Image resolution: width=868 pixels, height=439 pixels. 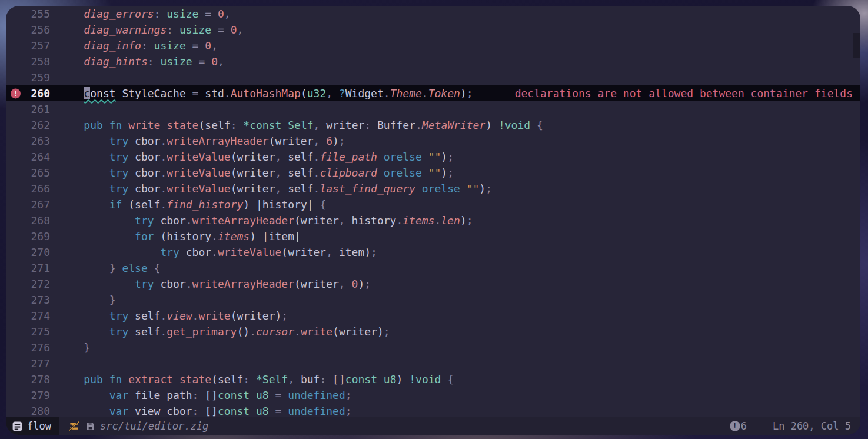 What do you see at coordinates (266, 93) in the screenshot?
I see `code-text: const StyleCache = std.AutoHashMap(u32, …` at bounding box center [266, 93].